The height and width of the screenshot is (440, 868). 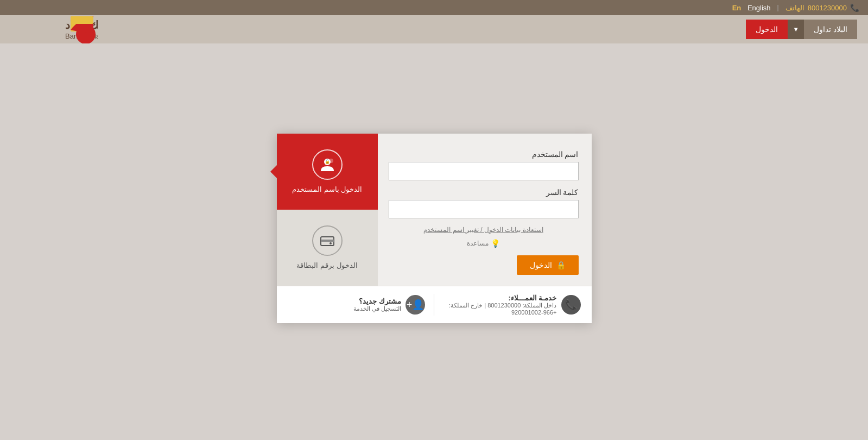 What do you see at coordinates (377, 301) in the screenshot?
I see `new-subscriber-title: مشترك جديد؟` at bounding box center [377, 301].